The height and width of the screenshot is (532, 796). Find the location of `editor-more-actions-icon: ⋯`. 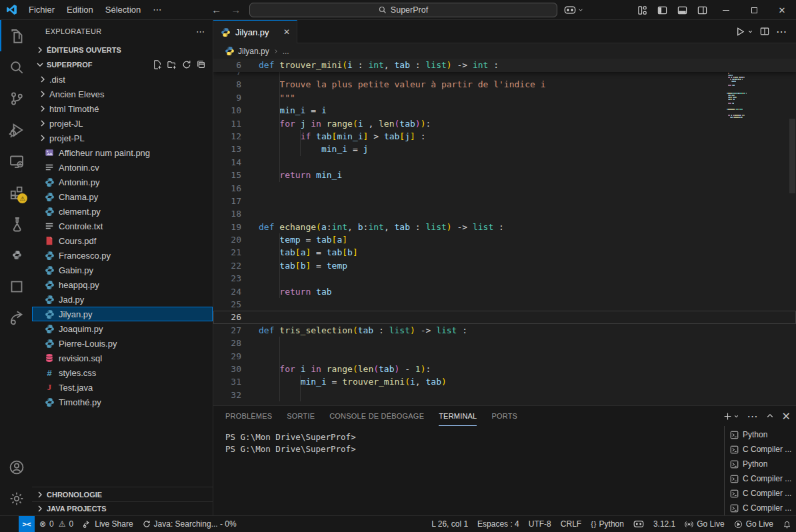

editor-more-actions-icon: ⋯ is located at coordinates (781, 32).